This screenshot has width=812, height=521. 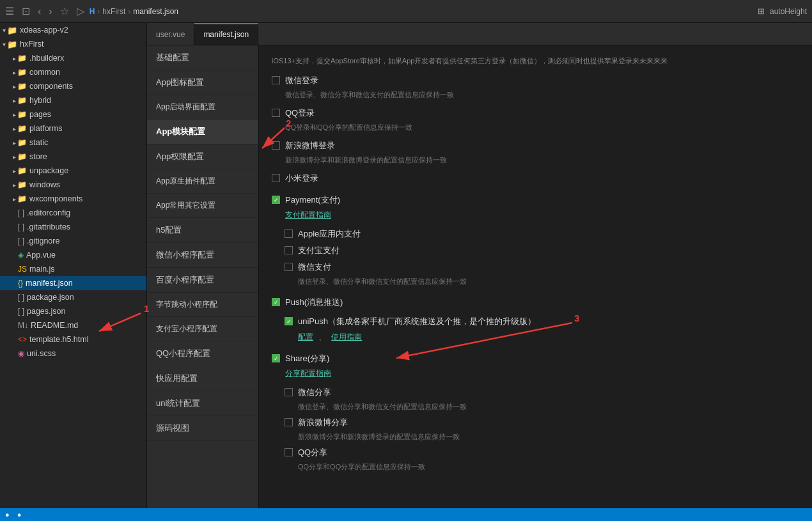 I want to click on nav-item-other: App常用其它设置, so click(x=203, y=206).